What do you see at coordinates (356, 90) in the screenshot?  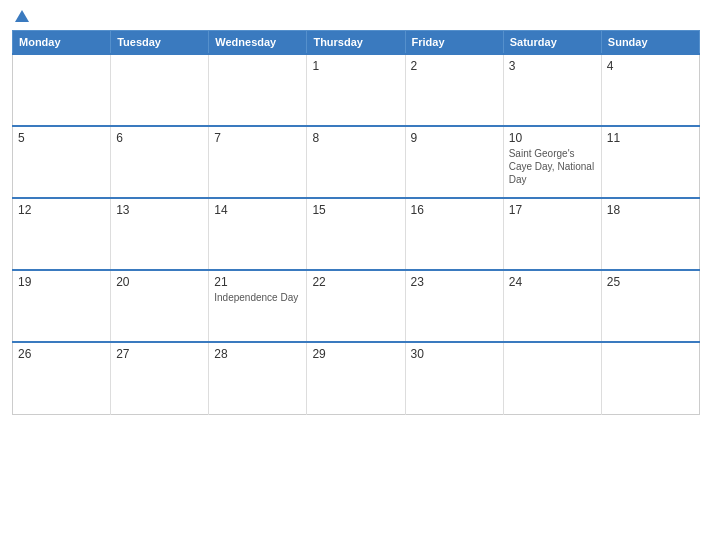 I see `calendar-cell: 1` at bounding box center [356, 90].